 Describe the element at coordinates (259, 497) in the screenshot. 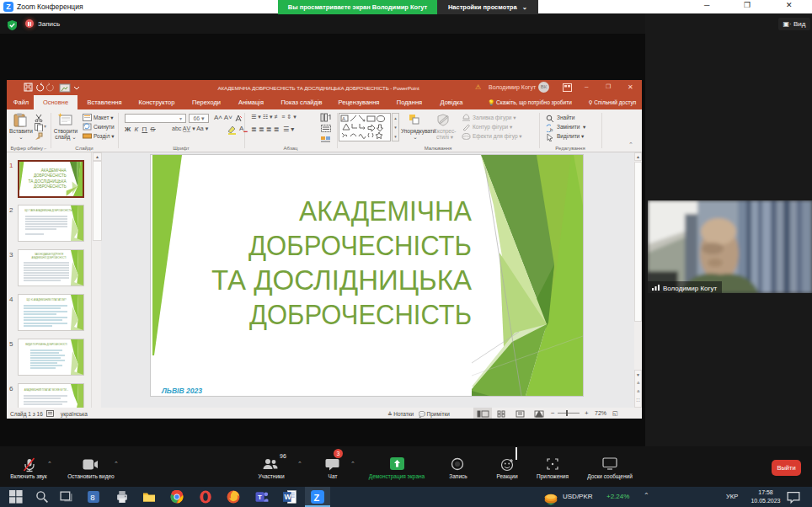

I see `svg-text: T` at that location.